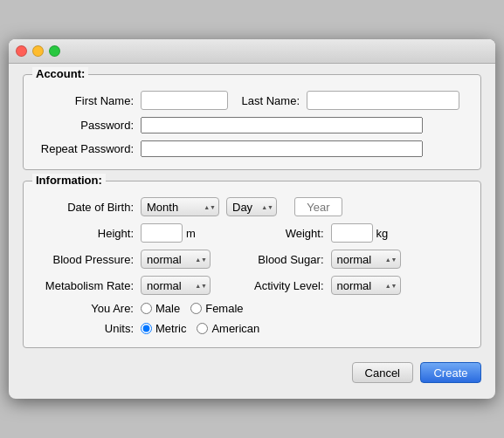 The width and height of the screenshot is (504, 438). Describe the element at coordinates (383, 373) in the screenshot. I see `cancel-button: Cancel` at that location.